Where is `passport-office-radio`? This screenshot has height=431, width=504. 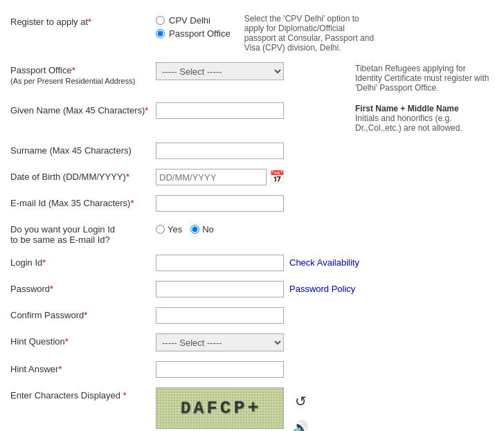 passport-office-radio is located at coordinates (161, 33).